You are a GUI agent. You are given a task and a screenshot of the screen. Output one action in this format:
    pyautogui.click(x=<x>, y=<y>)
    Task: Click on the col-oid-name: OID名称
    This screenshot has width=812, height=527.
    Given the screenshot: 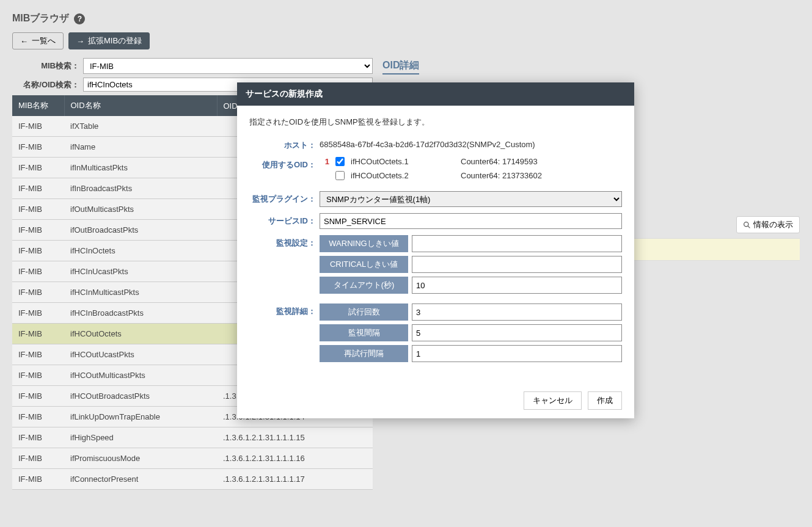 What is the action you would take?
    pyautogui.click(x=141, y=106)
    